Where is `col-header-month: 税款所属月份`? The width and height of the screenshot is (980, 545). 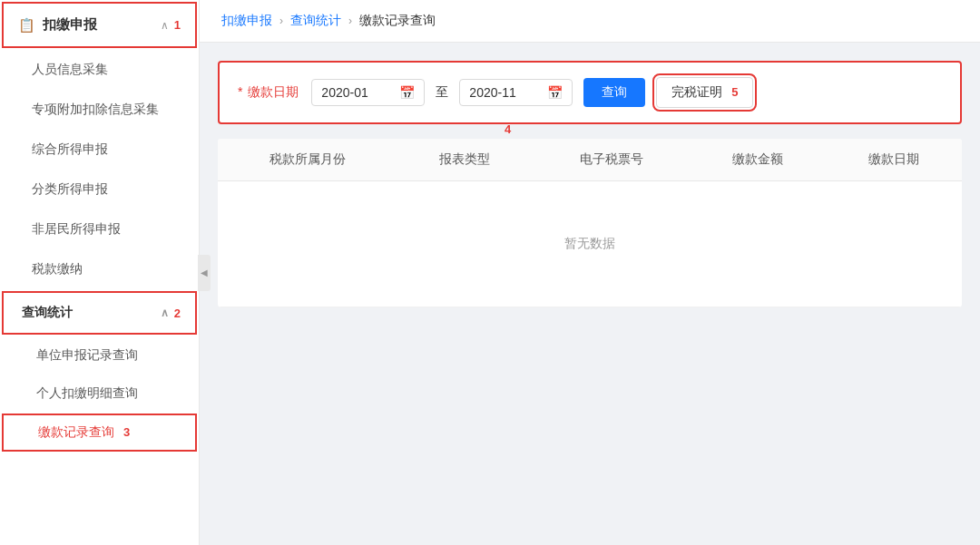
col-header-month: 税款所属月份 is located at coordinates (307, 160).